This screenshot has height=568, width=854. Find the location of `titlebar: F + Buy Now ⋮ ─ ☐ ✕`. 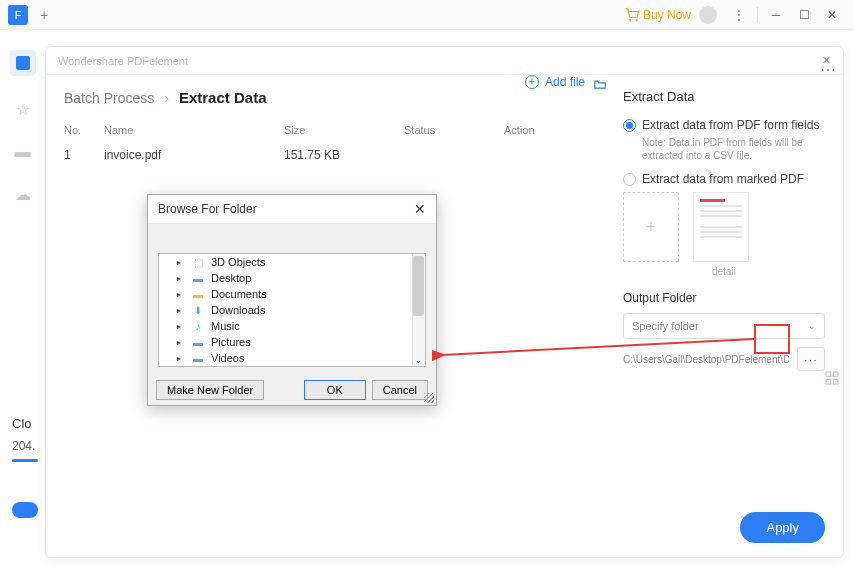

titlebar: F + Buy Now ⋮ ─ ☐ ✕ is located at coordinates (427, 15).